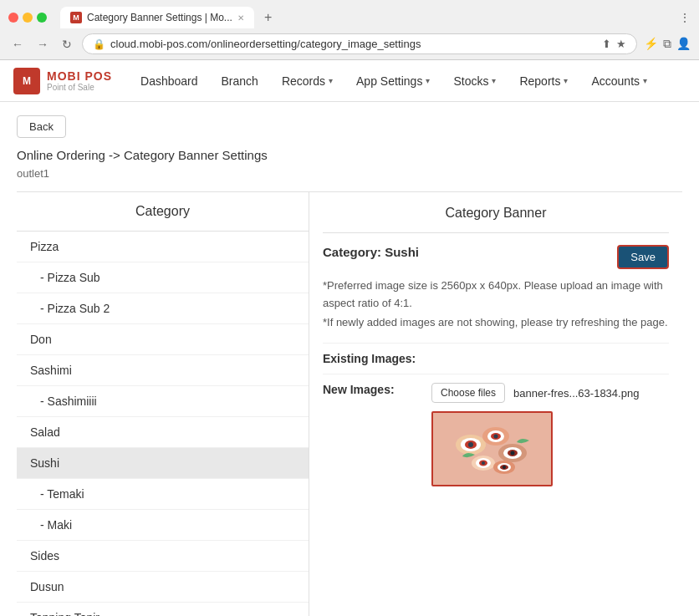 This screenshot has width=699, height=616. What do you see at coordinates (162, 463) in the screenshot?
I see `category-item-sushi: Sushi` at bounding box center [162, 463].